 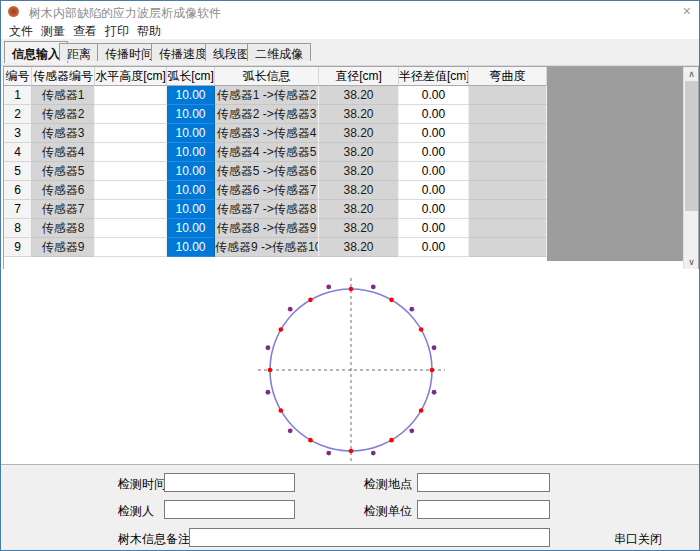 I want to click on close-icon: ×, so click(x=687, y=11).